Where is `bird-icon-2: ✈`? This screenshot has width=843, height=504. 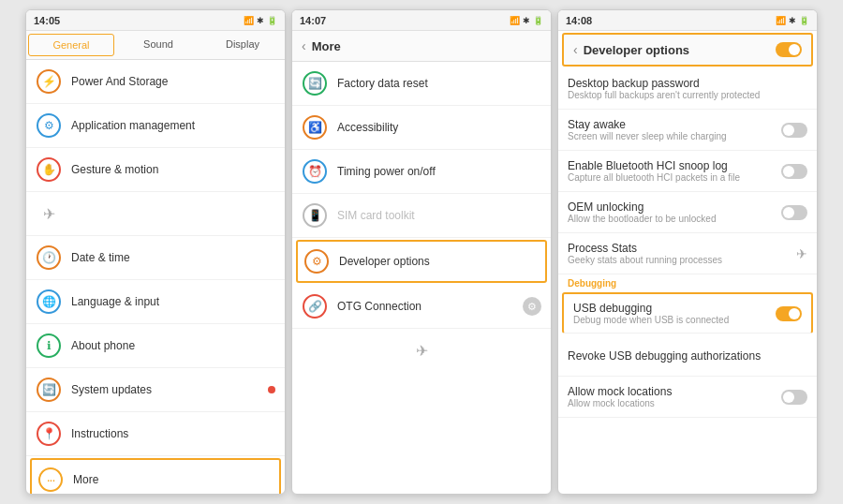
bird-icon-2: ✈ is located at coordinates (422, 350).